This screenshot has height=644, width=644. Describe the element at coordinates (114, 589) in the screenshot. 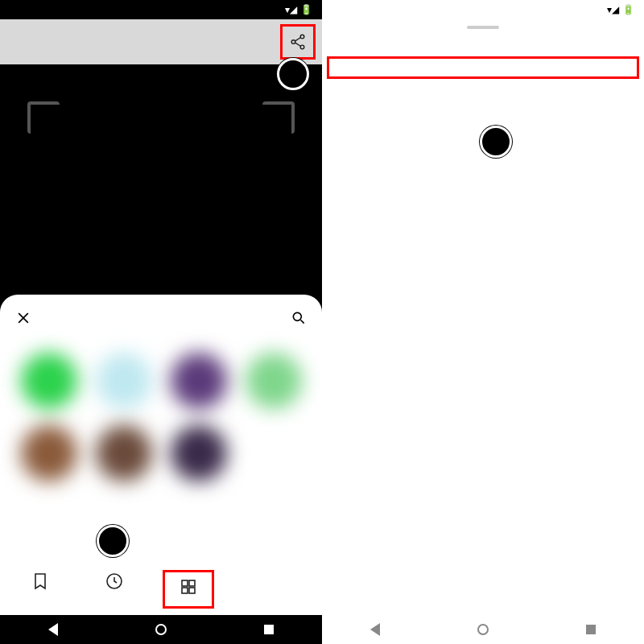

I see `footer-timeline` at that location.